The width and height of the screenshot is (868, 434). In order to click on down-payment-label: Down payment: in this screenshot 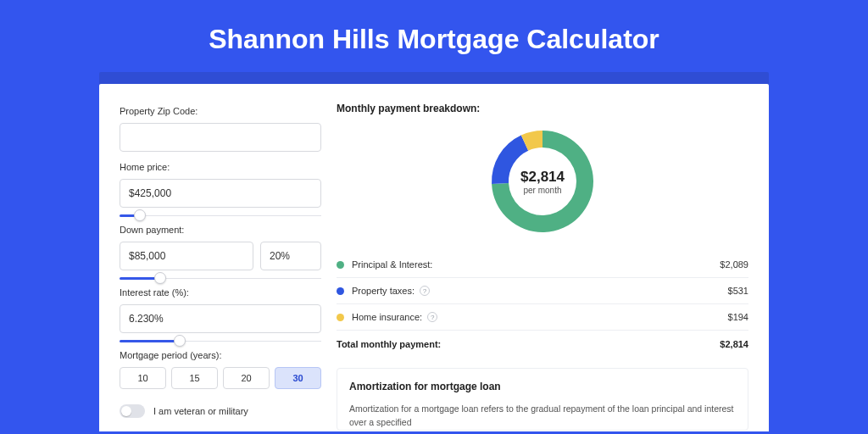, I will do `click(220, 230)`.